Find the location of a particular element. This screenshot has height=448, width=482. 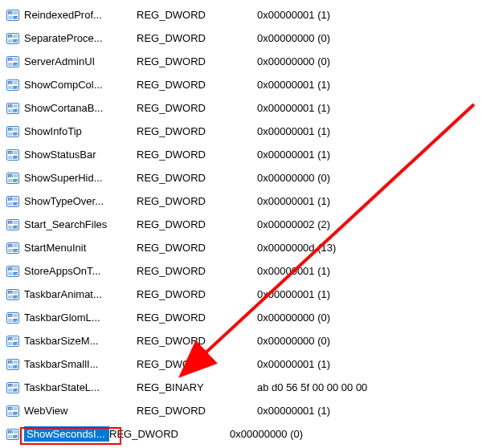

value-name: ShowInfoTip is located at coordinates (80, 132).